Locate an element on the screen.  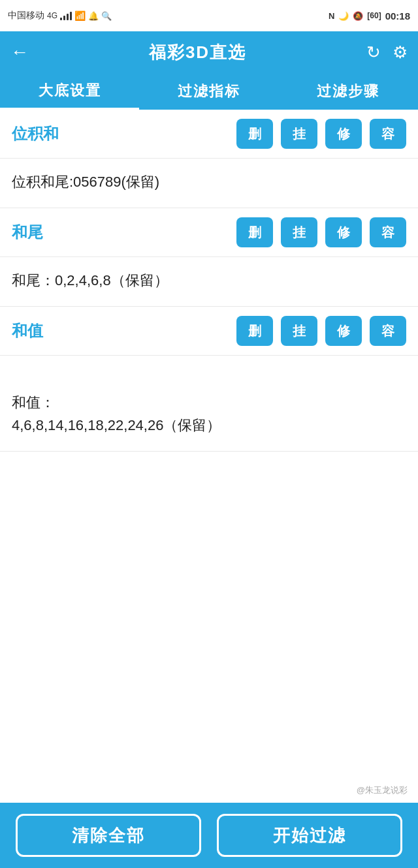
filter-edit-hwei: 修 is located at coordinates (344, 232).